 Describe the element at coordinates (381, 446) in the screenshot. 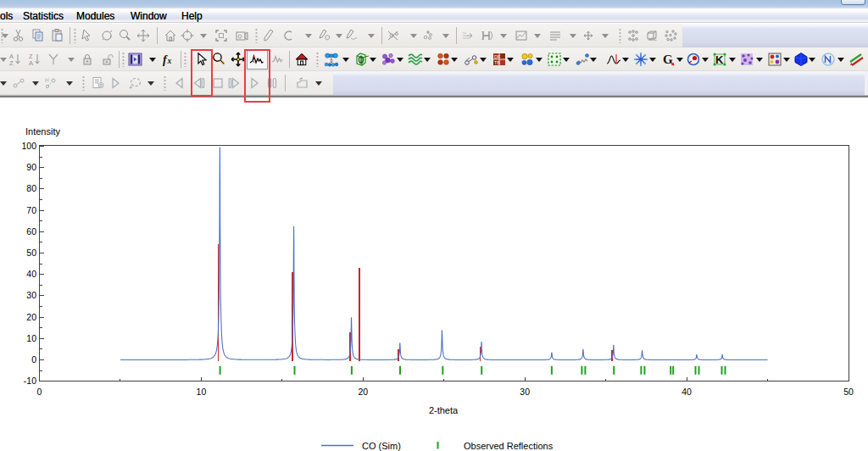

I see `svg-text: CO (Sim)` at that location.